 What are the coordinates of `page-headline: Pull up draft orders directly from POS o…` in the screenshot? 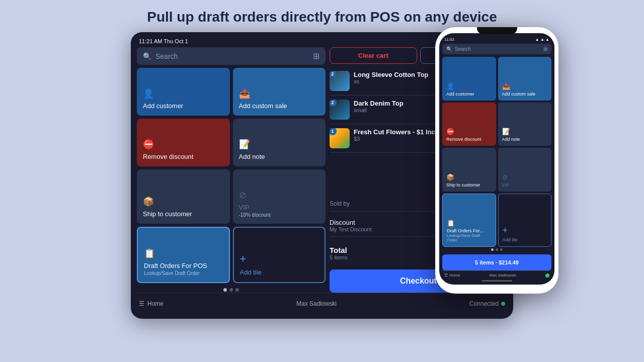 It's located at (322, 17).